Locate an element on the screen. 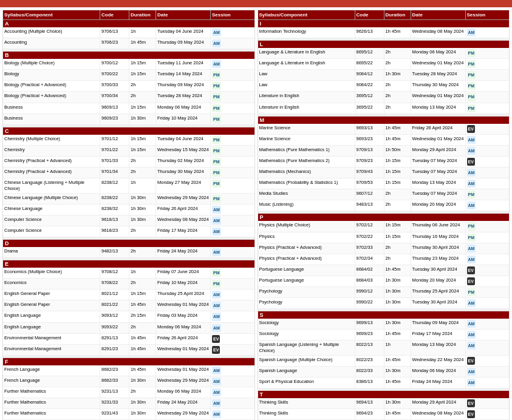 This screenshot has width=512, height=420. code-cell: 9702/34 is located at coordinates (370, 260).